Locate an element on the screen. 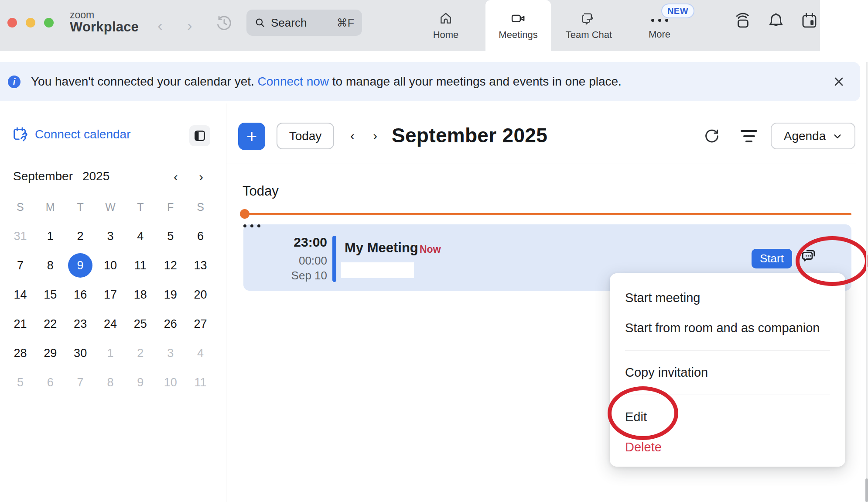 This screenshot has width=868, height=502. day-cell: 30 is located at coordinates (80, 353).